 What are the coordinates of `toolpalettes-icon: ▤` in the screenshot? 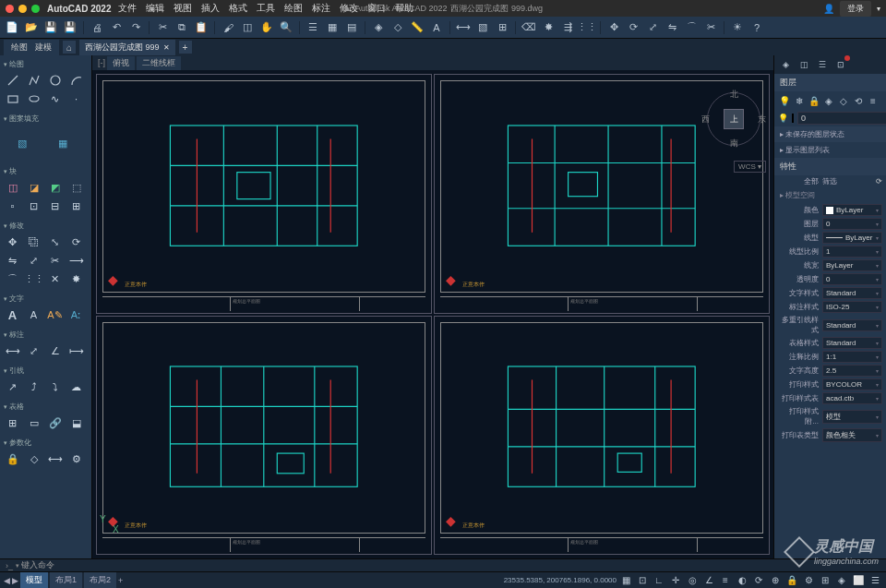 It's located at (352, 28).